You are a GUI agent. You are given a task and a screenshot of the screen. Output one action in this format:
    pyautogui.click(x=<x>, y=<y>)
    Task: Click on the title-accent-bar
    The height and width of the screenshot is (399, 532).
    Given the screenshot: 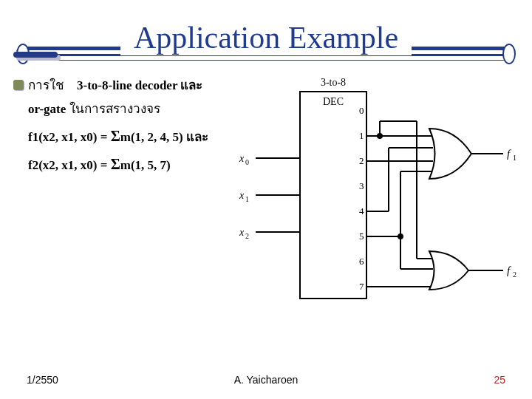 What is the action you would take?
    pyautogui.click(x=35, y=55)
    